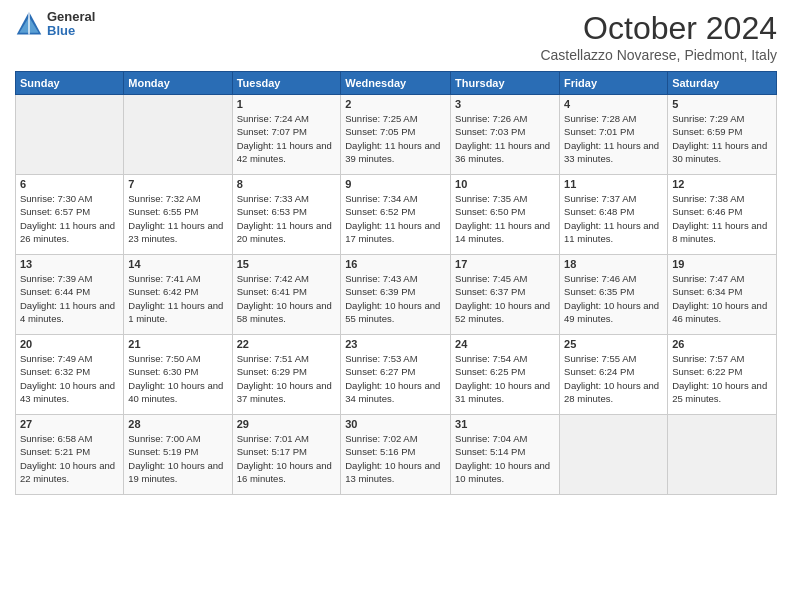 This screenshot has height=612, width=792. What do you see at coordinates (286, 295) in the screenshot?
I see `calendar-cell: 15Sunrise: 7:42 AMSunset: 6:41 PMDayligh…` at bounding box center [286, 295].